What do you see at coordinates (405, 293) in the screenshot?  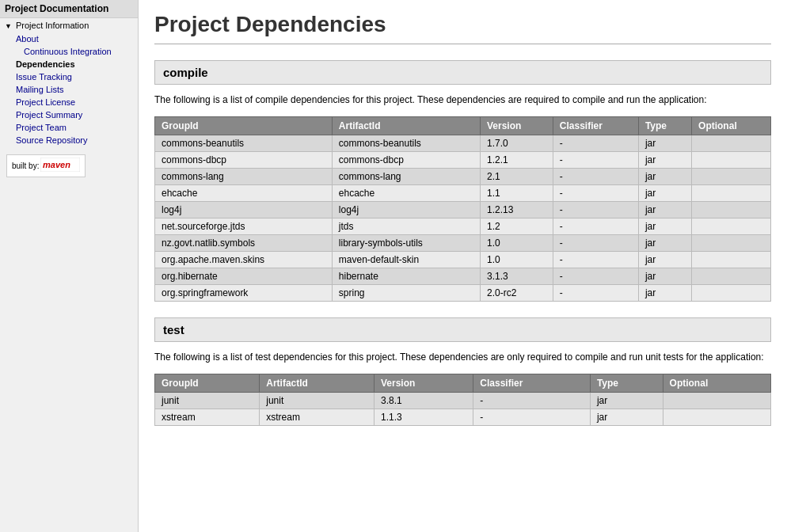 I see `cell-artifactId: spring` at bounding box center [405, 293].